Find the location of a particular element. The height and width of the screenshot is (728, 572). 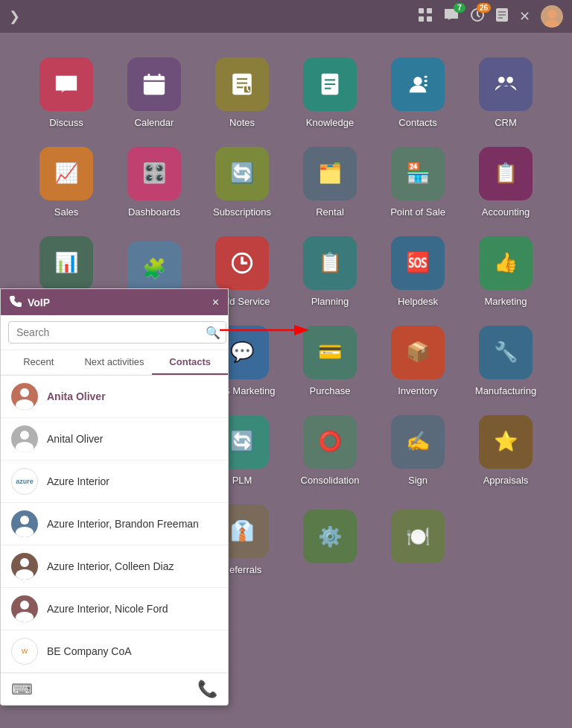

voip-close-button: × is located at coordinates (216, 303).